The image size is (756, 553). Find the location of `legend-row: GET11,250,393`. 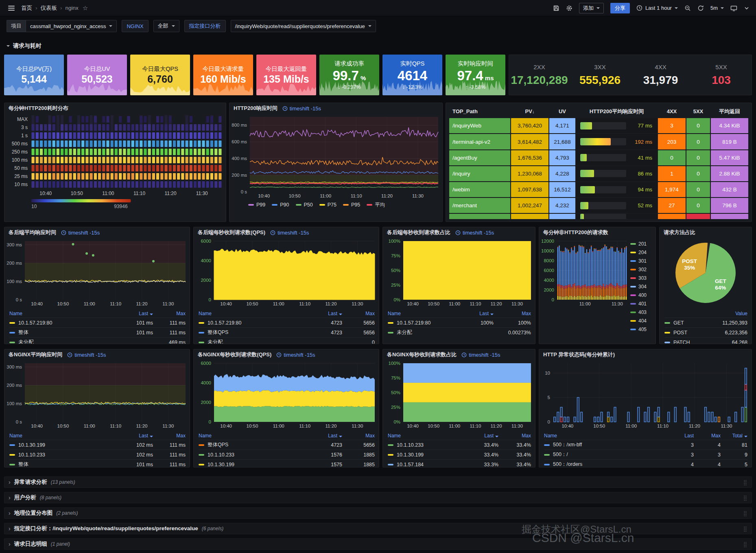

legend-row: GET11,250,393 is located at coordinates (706, 323).